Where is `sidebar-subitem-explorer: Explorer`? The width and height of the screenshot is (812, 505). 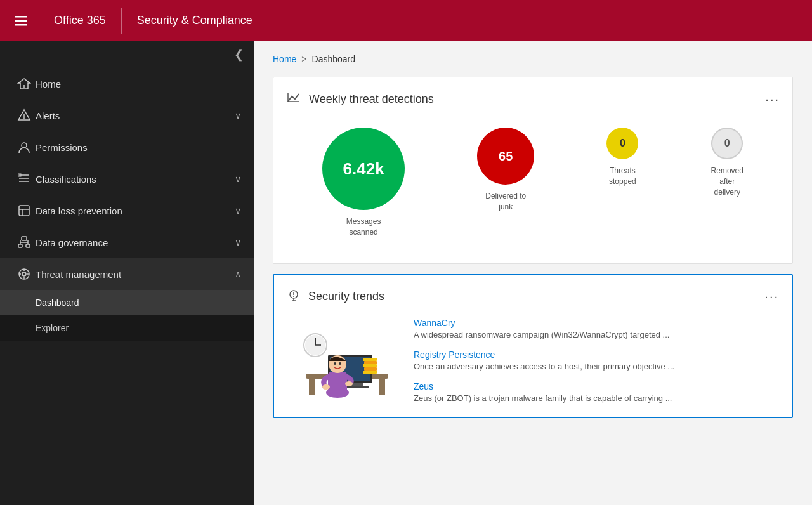
sidebar-subitem-explorer: Explorer is located at coordinates (127, 328).